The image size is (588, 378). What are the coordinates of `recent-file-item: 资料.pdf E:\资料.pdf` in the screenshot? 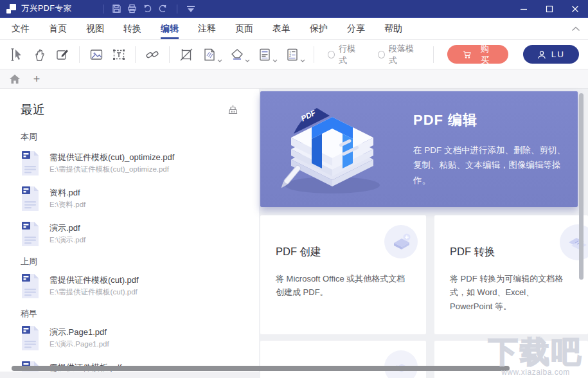 It's located at (131, 201).